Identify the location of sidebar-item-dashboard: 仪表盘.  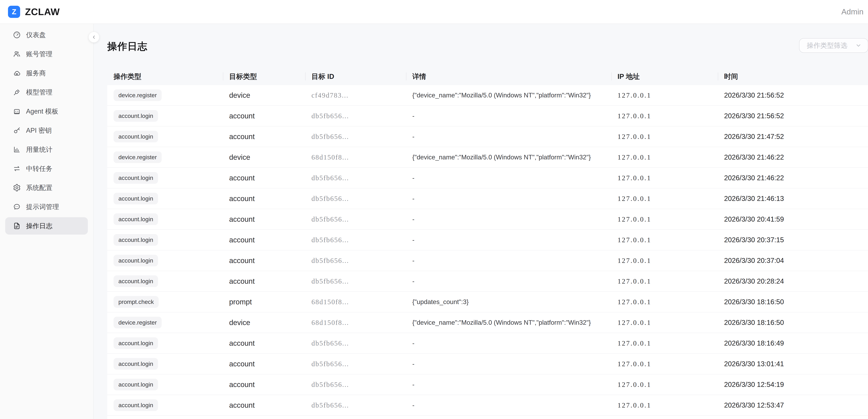
(46, 35).